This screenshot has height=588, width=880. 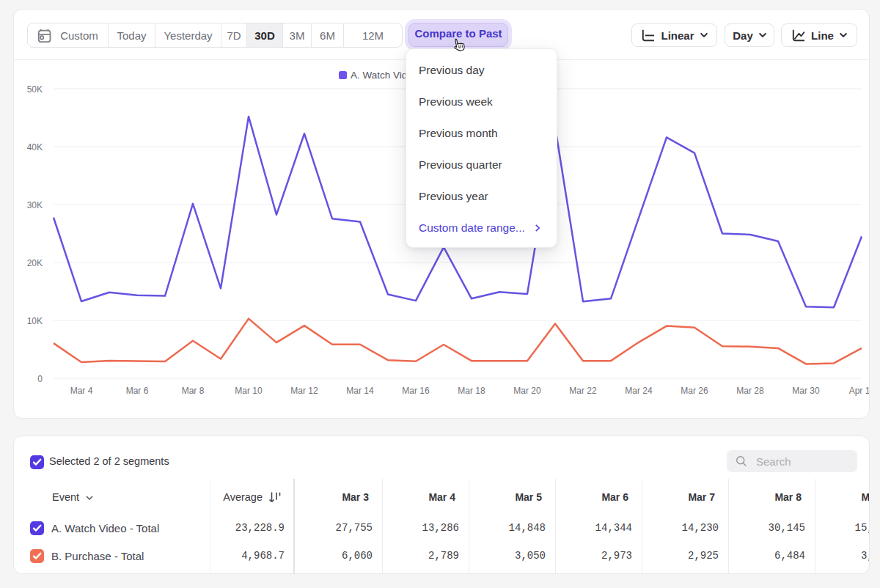 I want to click on svg-text: Apr 1, so click(x=859, y=391).